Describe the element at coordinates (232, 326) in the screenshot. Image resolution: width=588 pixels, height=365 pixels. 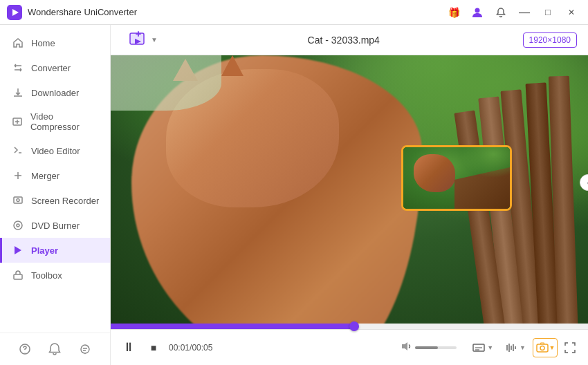
I see `progress-fill` at that location.